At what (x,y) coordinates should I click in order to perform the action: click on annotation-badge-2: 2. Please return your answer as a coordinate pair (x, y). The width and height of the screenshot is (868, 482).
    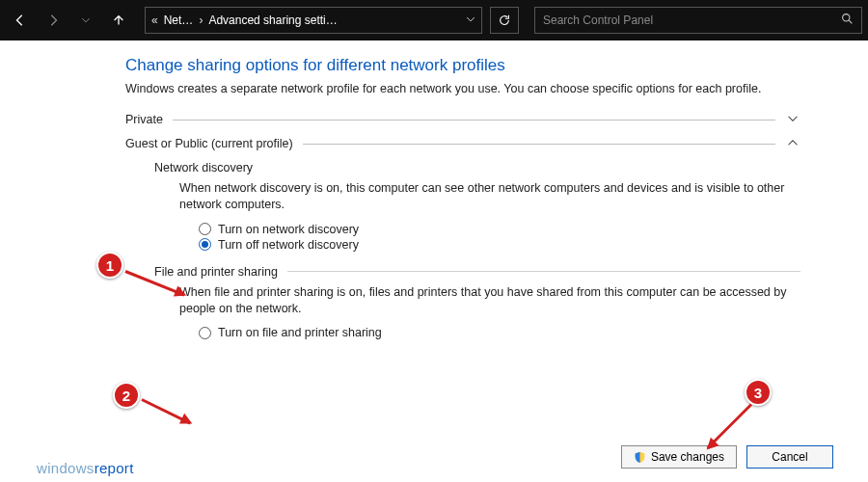
    Looking at the image, I should click on (126, 395).